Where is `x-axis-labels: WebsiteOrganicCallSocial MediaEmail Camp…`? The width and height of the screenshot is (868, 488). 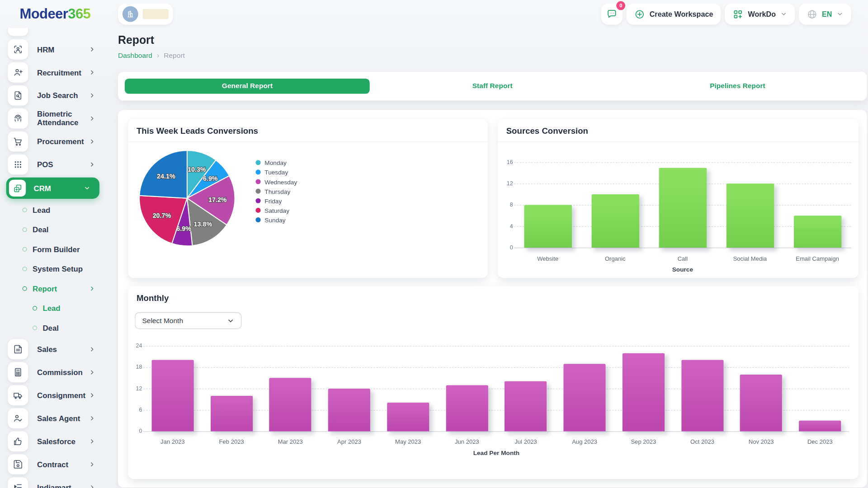 x-axis-labels: WebsiteOrganicCallSocial MediaEmail Camp… is located at coordinates (683, 258).